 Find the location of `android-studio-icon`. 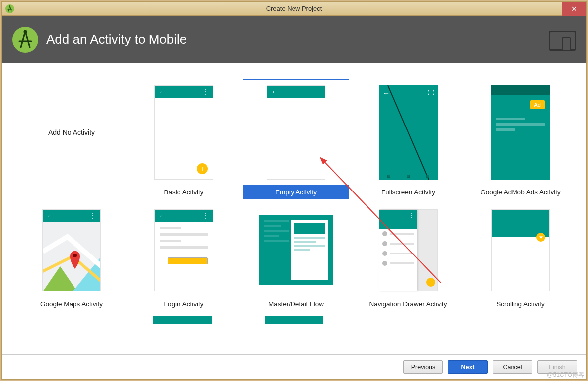

android-studio-icon is located at coordinates (10, 9).